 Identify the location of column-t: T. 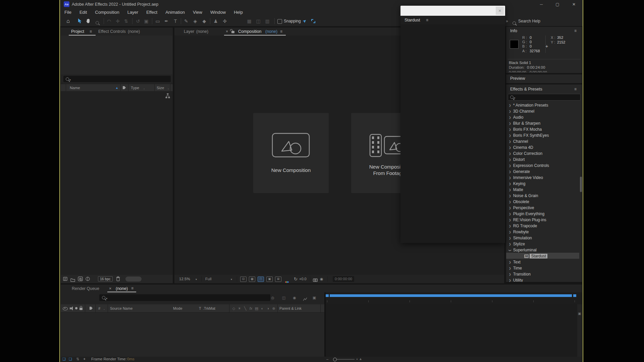
(200, 308).